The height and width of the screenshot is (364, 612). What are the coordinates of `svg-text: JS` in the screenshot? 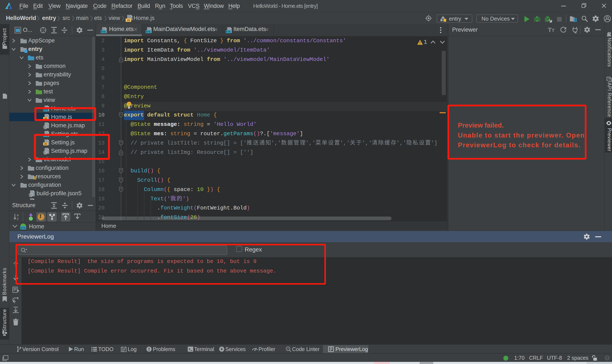 It's located at (128, 20).